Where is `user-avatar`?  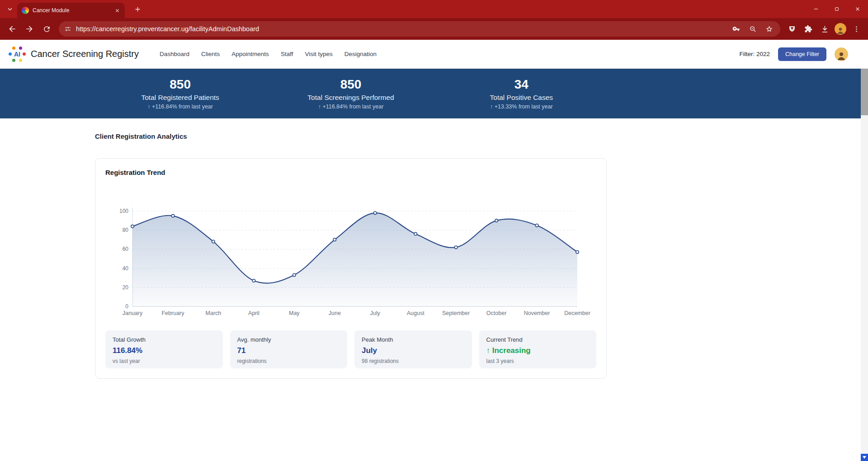 user-avatar is located at coordinates (841, 54).